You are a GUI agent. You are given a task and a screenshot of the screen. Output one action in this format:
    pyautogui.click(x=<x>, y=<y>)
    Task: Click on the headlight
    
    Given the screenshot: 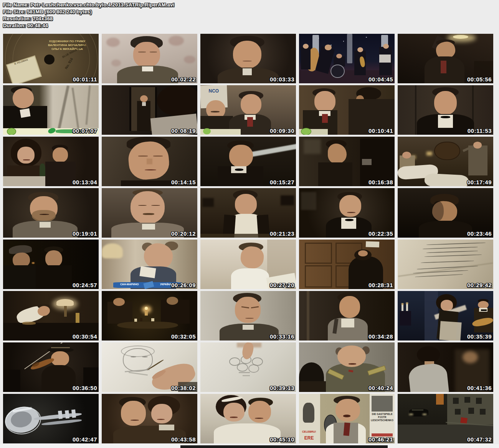 What is the action you would take?
    pyautogui.click(x=425, y=415)
    